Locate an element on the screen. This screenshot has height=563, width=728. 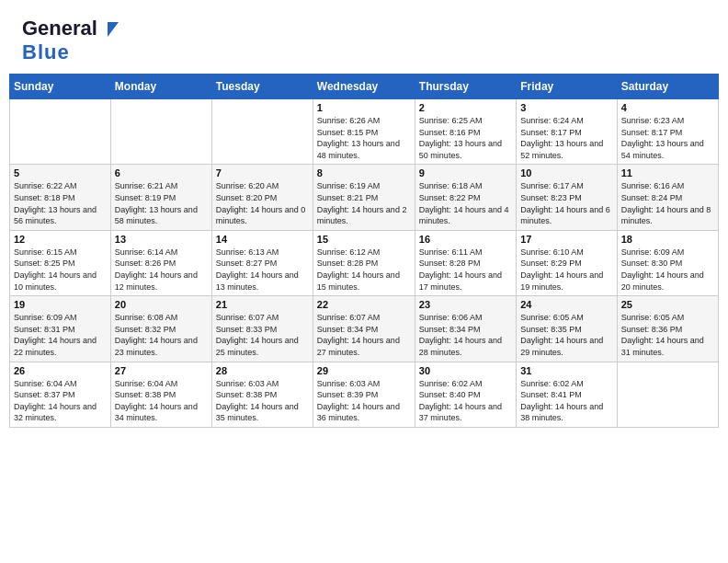
cell-content: Sunrise: 6:11 AMSunset: 8:28 PMDaylight:… is located at coordinates (465, 270).